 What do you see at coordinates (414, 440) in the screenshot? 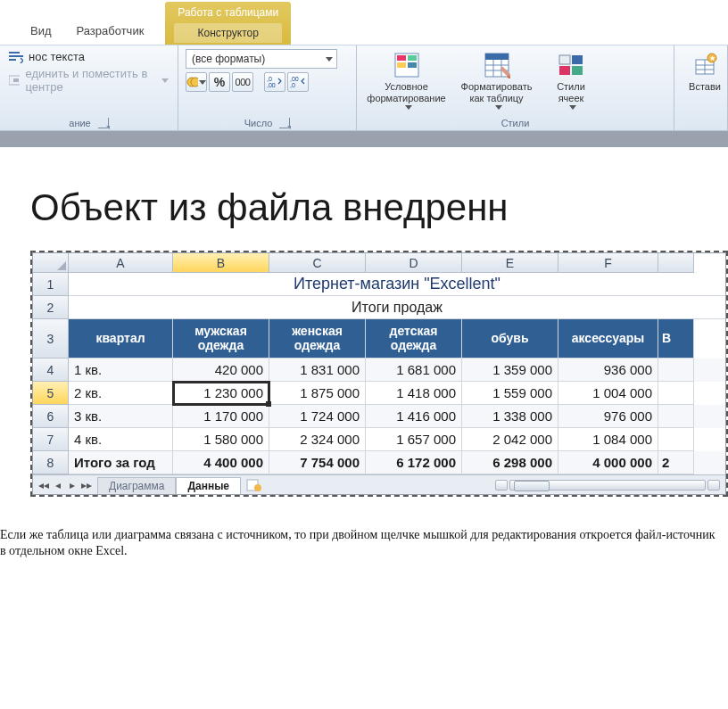
I see `cell: 1 657 000` at bounding box center [414, 440].